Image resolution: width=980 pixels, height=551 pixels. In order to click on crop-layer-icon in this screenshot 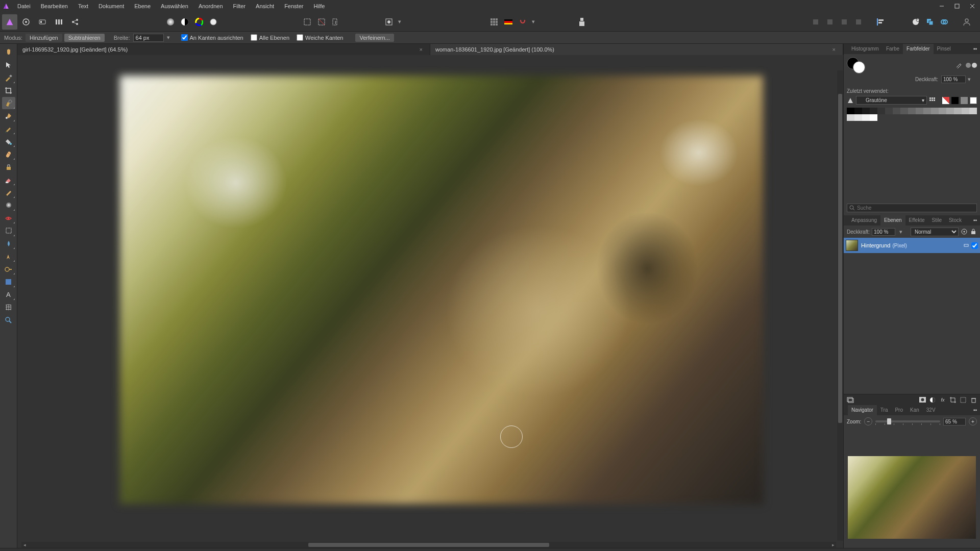, I will do `click(953, 400)`.